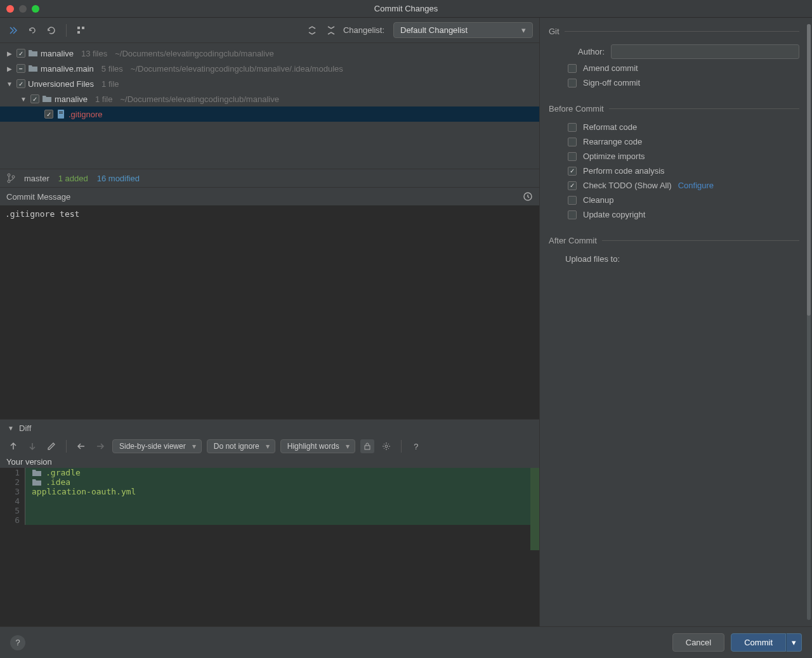  I want to click on changelist-select: Default Changelist, so click(463, 30).